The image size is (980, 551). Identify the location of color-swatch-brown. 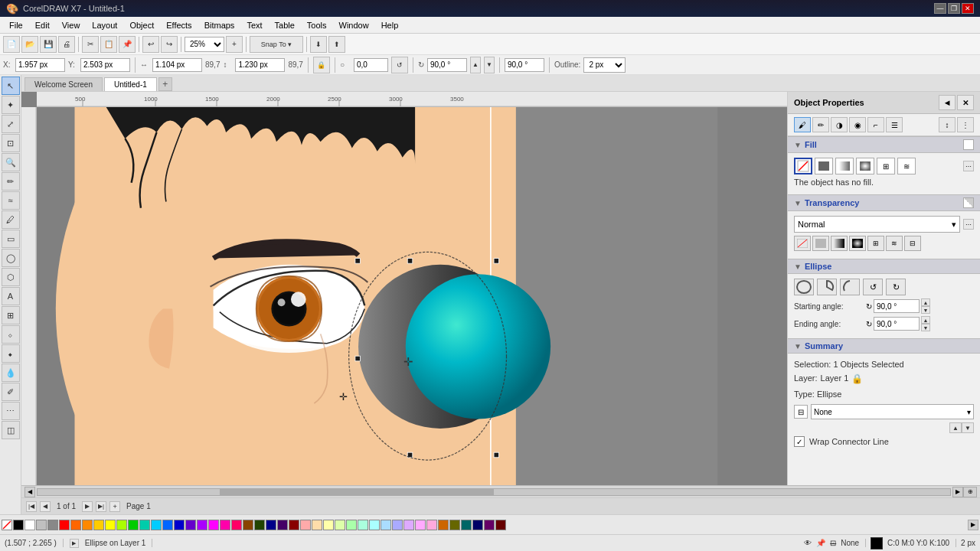
(248, 525).